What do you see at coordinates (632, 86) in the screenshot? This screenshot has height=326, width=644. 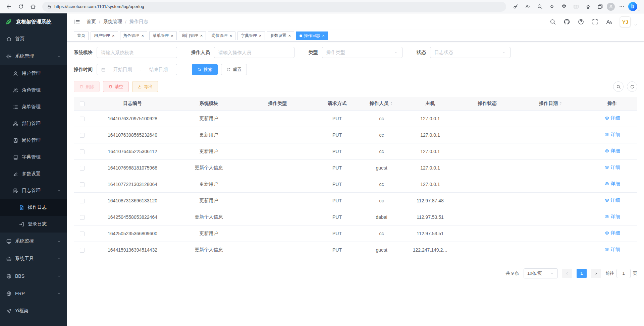 I see `refresh-table-button` at bounding box center [632, 86].